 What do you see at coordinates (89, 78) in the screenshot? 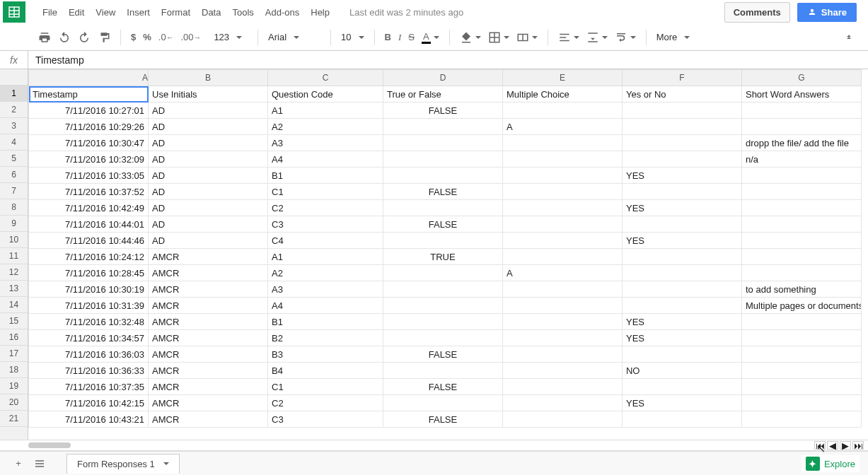
I see `col-header: A` at bounding box center [89, 78].